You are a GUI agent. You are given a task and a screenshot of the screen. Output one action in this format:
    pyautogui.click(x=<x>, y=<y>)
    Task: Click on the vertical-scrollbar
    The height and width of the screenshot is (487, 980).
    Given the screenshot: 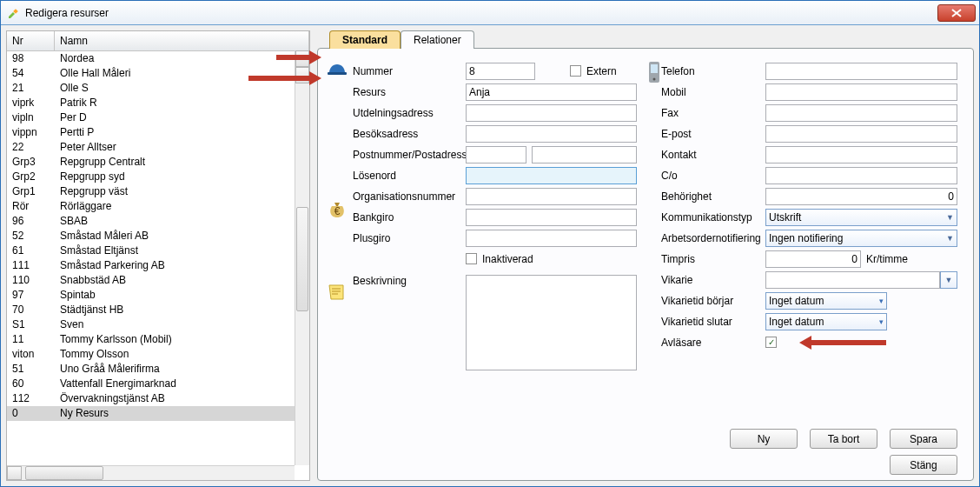 What is the action you would take?
    pyautogui.click(x=302, y=257)
    